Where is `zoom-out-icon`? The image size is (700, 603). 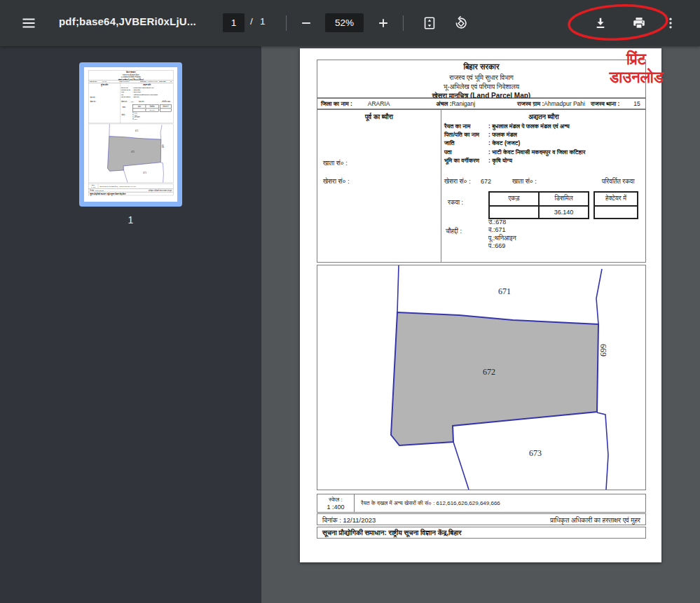
zoom-out-icon is located at coordinates (306, 23).